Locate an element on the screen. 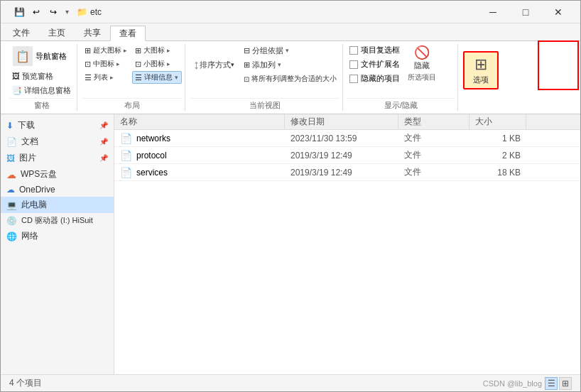 This screenshot has height=392, width=581. large-icon-btn: ⊞ 大图标 ▸ is located at coordinates (157, 50).